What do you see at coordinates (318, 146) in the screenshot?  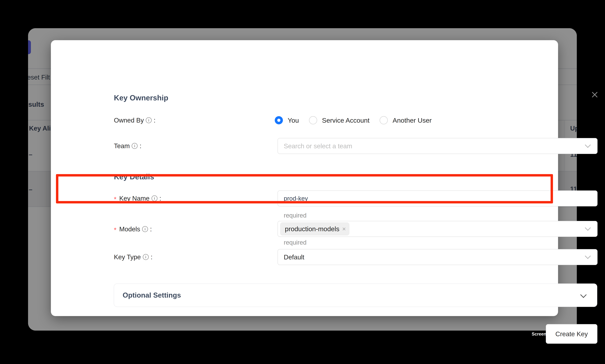 I see `team-select-placeholder: Search or select a team` at bounding box center [318, 146].